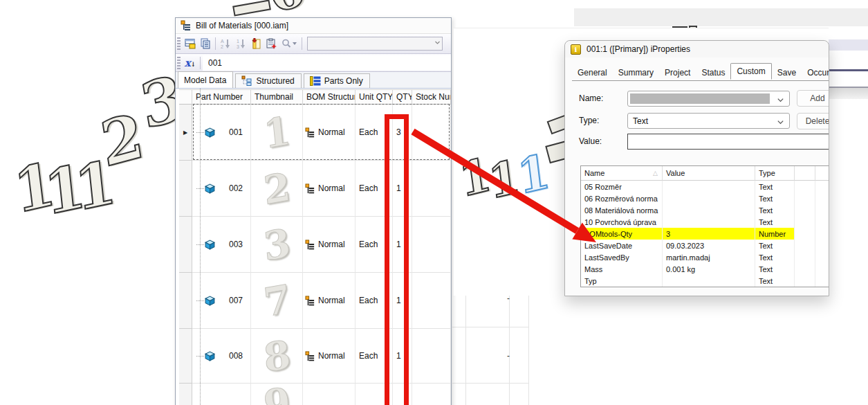 The height and width of the screenshot is (405, 868). Describe the element at coordinates (705, 198) in the screenshot. I see `property-row: 06 Rozměrová norma Text` at that location.